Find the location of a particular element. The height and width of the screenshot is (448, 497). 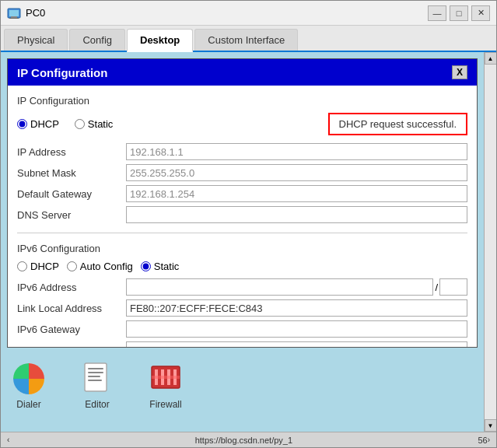

bottom-icons-row: Dialer Editor is located at coordinates (243, 385).